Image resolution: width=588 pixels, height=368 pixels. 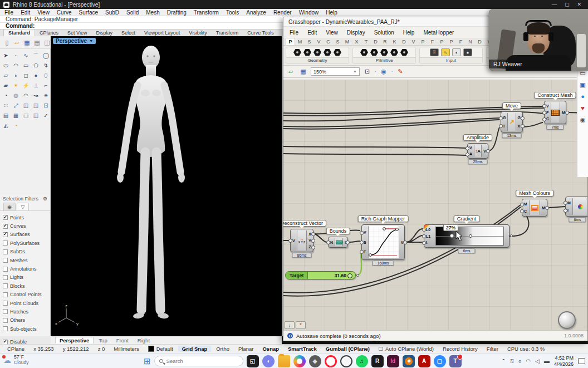 What do you see at coordinates (197, 361) in the screenshot?
I see `search-input` at bounding box center [197, 361].